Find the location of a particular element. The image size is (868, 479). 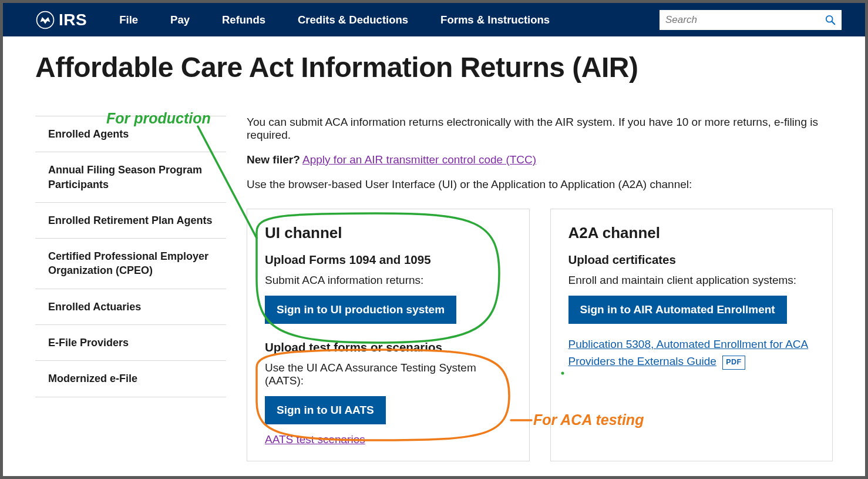

annotation-testing: For ACA testing is located at coordinates (588, 420).